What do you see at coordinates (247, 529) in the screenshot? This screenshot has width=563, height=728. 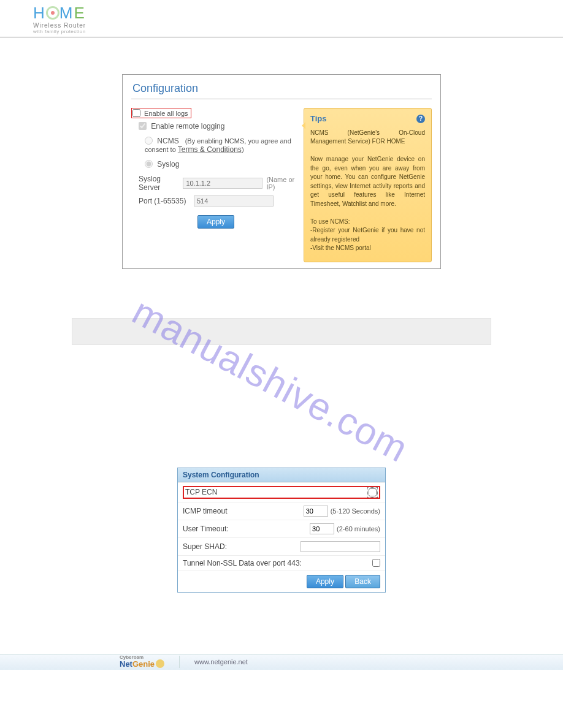 I see `user-timeout-label: User Timeout:` at bounding box center [247, 529].